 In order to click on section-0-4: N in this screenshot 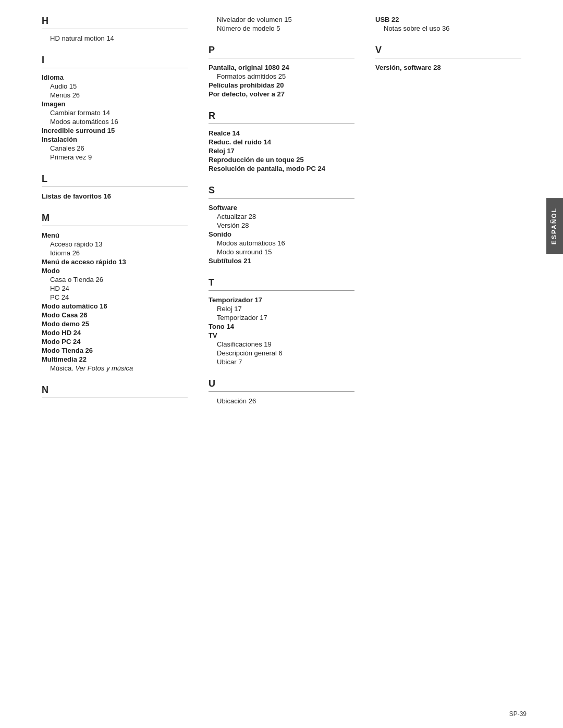, I will do `click(115, 391)`.